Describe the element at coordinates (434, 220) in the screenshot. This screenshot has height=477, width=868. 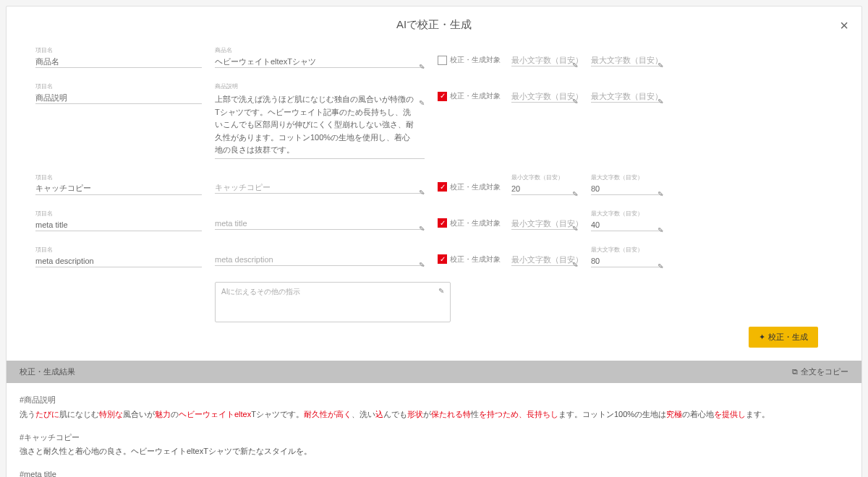
I see `form-row-meta-title: 項目名 ✎ 校正・生成対象 ✎` at that location.